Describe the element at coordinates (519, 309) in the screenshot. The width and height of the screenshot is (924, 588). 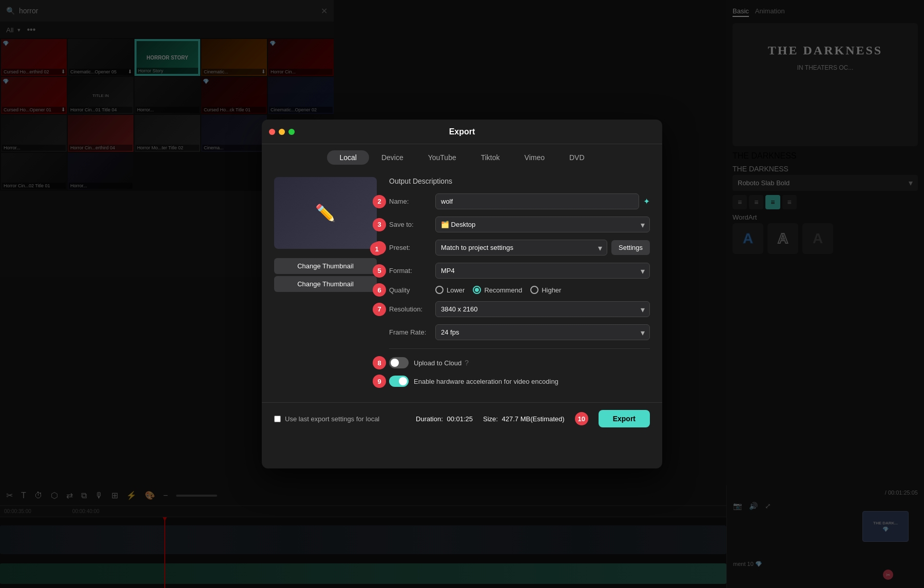
I see `resolution-row: 7 Resolution: 3840 x 2160` at that location.